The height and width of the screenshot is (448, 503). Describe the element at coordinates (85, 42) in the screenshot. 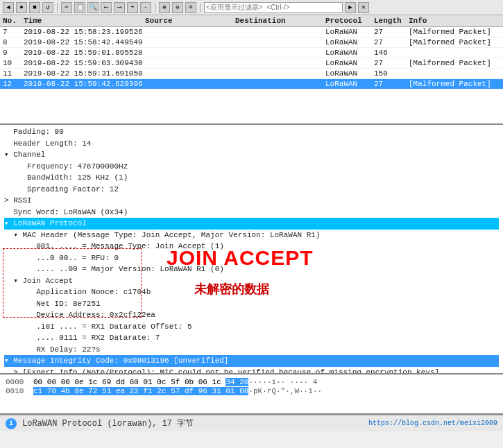

I see `cell-time: 2019-08-22 15:58:42.449549` at that location.